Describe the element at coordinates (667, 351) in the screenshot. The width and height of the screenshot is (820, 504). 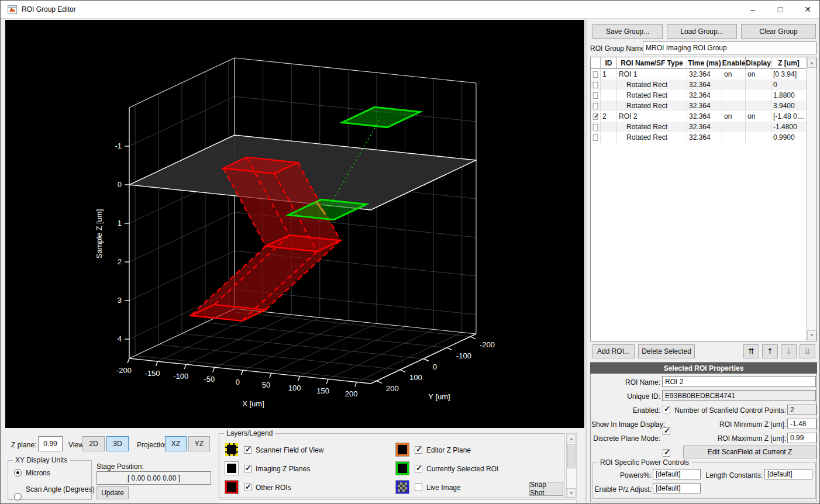
I see `delete-selected-button: Delete Selected` at that location.